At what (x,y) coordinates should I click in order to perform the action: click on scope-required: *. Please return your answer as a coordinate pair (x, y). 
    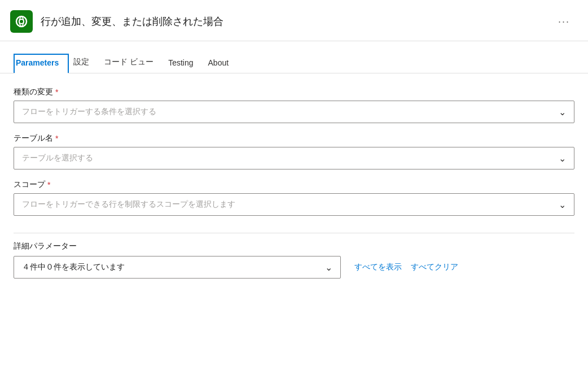
    Looking at the image, I should click on (49, 185).